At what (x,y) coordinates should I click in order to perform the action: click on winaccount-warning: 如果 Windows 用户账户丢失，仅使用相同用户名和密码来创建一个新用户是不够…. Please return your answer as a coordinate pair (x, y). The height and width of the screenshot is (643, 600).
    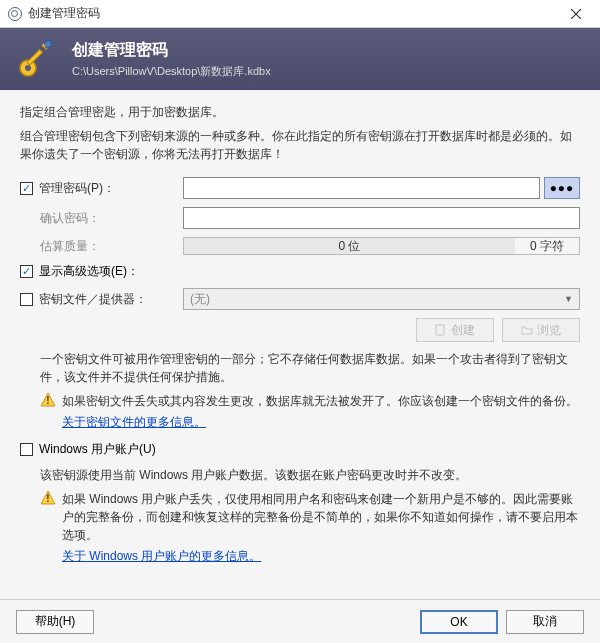
    Looking at the image, I should click on (321, 517).